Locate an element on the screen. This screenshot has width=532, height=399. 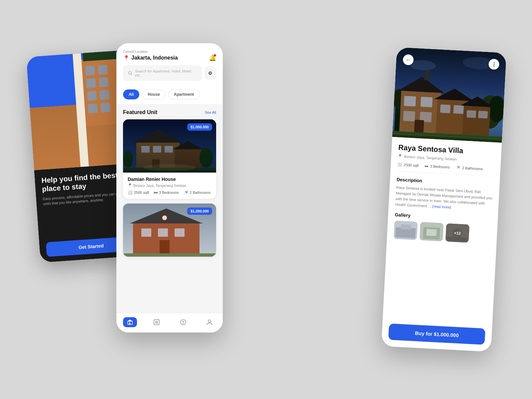
villa-stats: ⬜ 2500 sqft 🛏 3 Bedrooms 🚿 2 Bathrooms is located at coordinates (446, 170).